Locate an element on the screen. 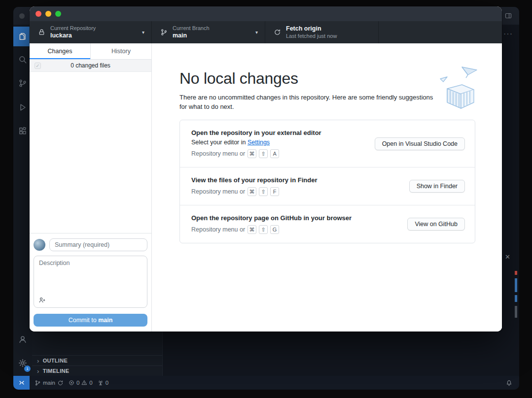 Image resolution: width=532 pixels, height=398 pixels. key-letter: F is located at coordinates (275, 192).